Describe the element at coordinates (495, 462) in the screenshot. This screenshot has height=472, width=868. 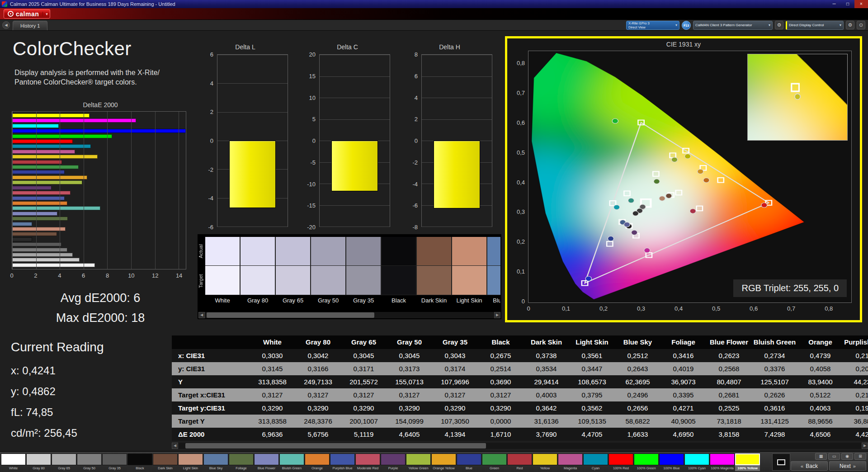
I see `pattern-swatch-green: Green` at that location.